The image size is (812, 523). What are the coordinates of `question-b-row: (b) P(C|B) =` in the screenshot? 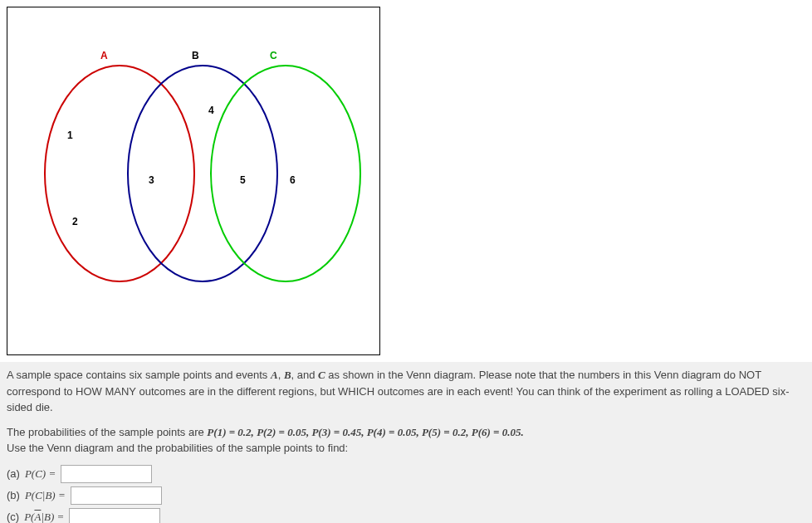 It's located at (406, 496).